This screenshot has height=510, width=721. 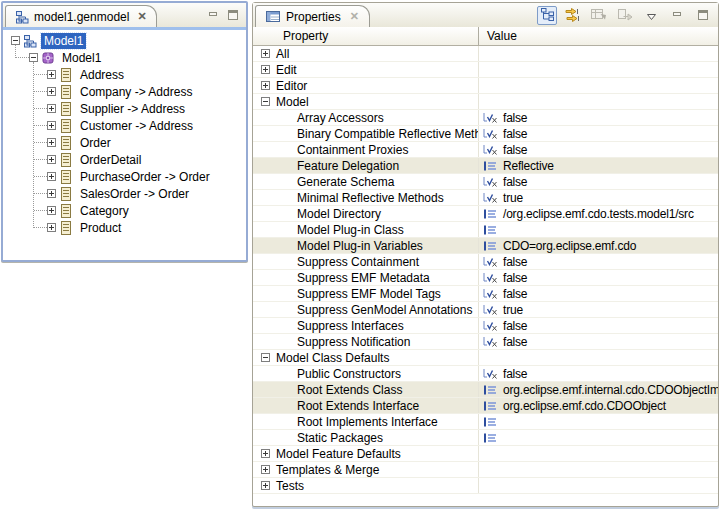 I want to click on property-row: Model Plug-in VariablesCDO=org.eclipse.e…, so click(x=486, y=246).